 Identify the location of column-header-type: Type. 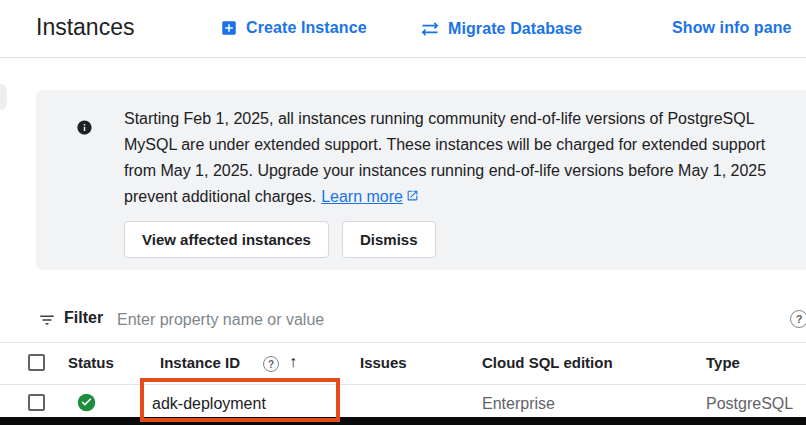
(723, 362).